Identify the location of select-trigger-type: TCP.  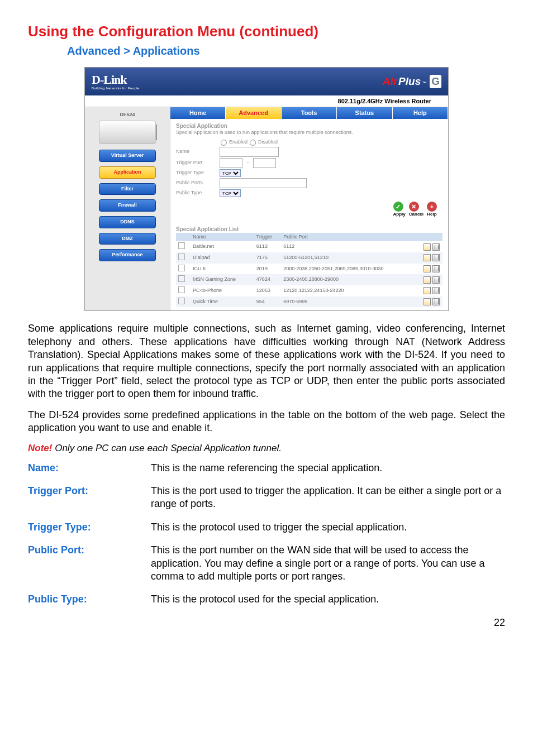
(230, 173).